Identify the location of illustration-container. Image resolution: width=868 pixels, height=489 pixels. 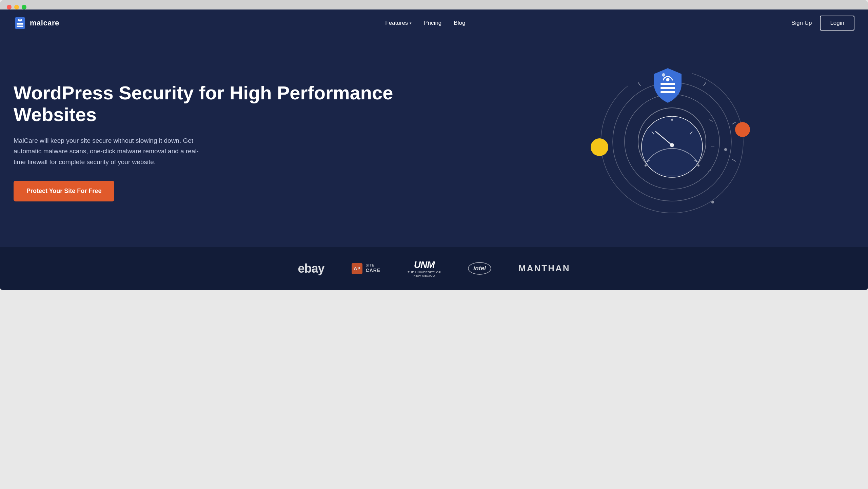
(665, 142).